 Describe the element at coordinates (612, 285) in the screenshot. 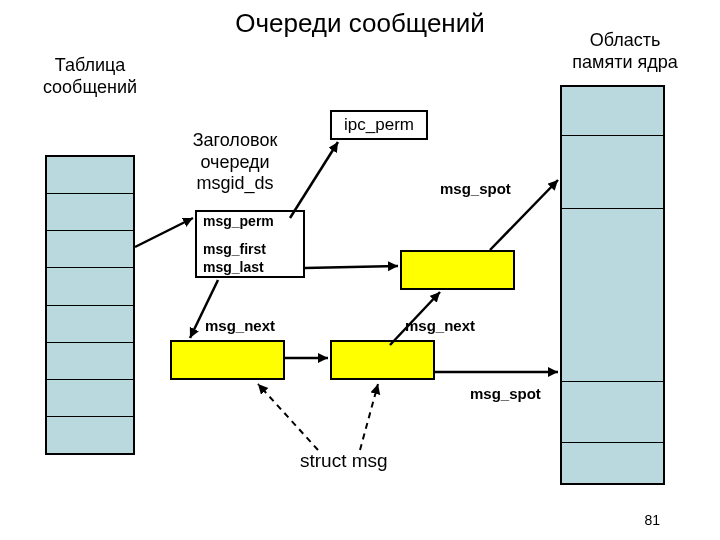

I see `kernel-memory` at that location.